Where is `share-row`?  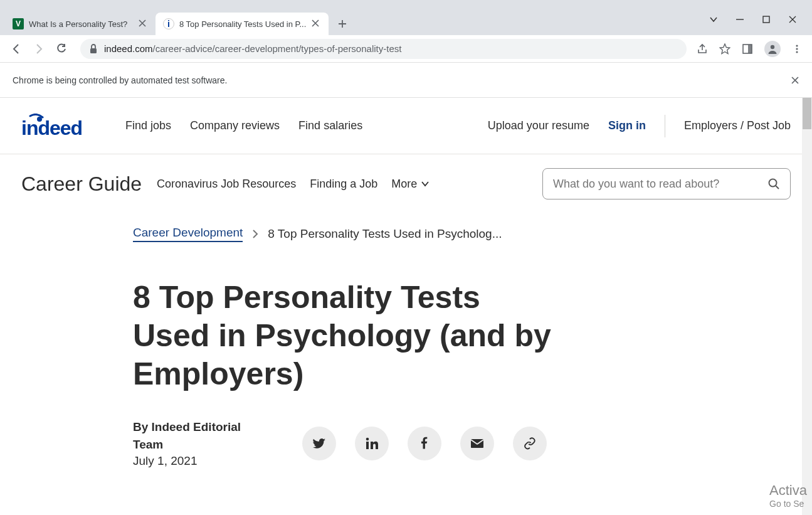 share-row is located at coordinates (424, 443).